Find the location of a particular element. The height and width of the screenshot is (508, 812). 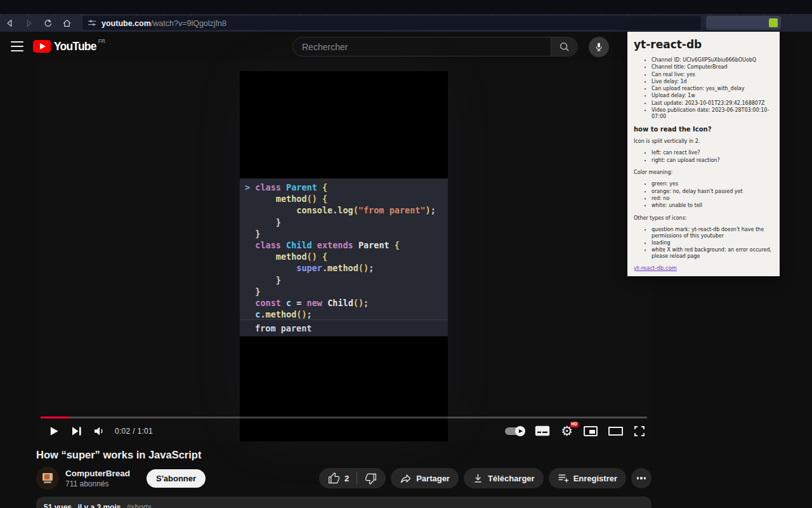

search-icon is located at coordinates (565, 47).